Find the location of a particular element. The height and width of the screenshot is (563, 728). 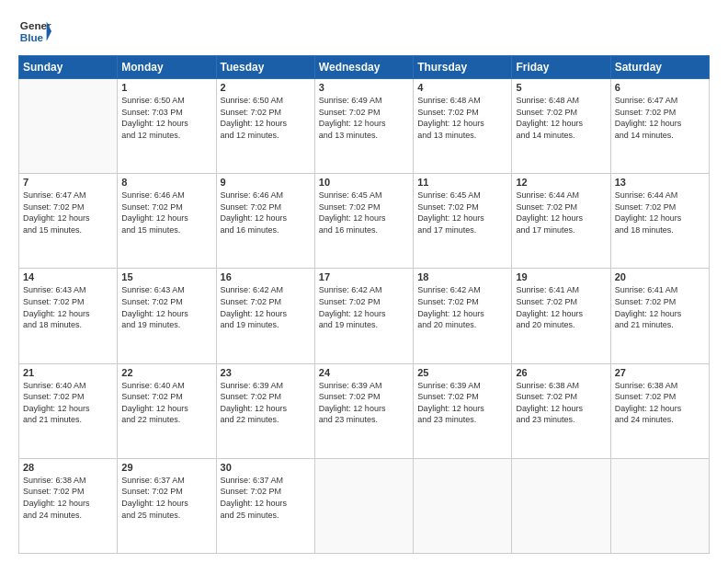

day-number: 19 is located at coordinates (561, 277).